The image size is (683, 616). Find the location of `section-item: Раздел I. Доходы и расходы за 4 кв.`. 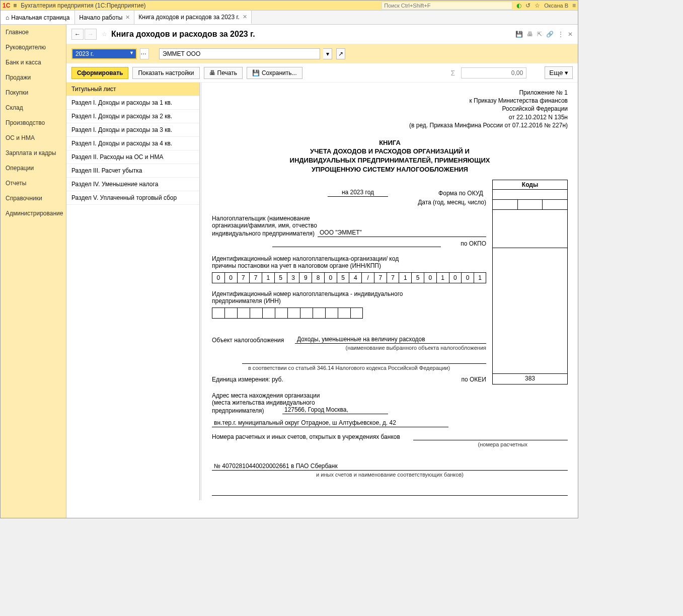

section-item: Раздел I. Доходы и расходы за 4 кв. is located at coordinates (133, 144).